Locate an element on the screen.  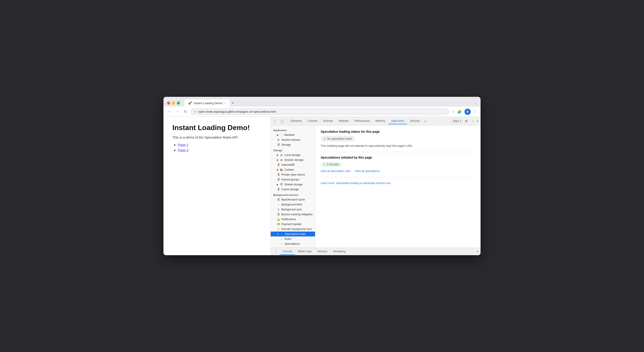
sidebar-item-background-fetch: ↕ Background fetch is located at coordinates (293, 205).